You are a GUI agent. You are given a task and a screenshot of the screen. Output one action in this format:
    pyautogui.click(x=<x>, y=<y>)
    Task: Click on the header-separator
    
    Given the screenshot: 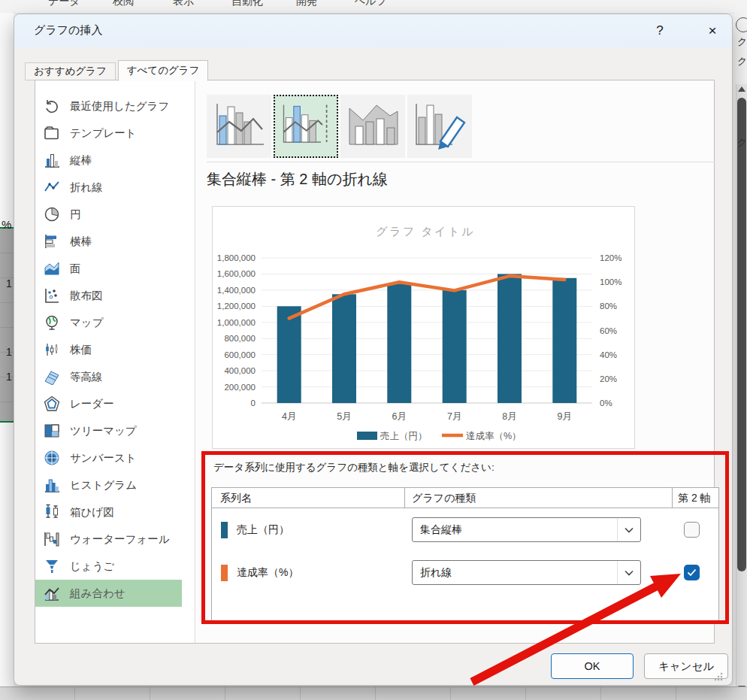 What is the action you would take?
    pyautogui.click(x=404, y=498)
    